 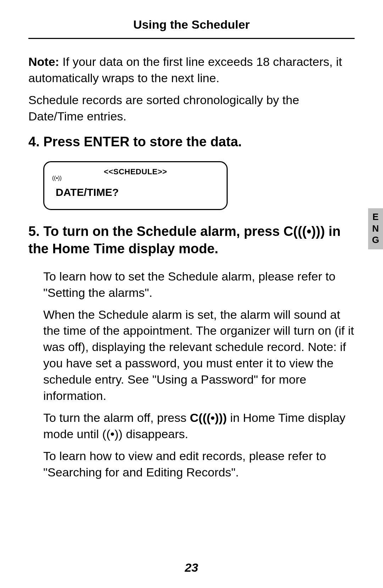 I want to click on note-prefix: Note:, so click(x=44, y=62).